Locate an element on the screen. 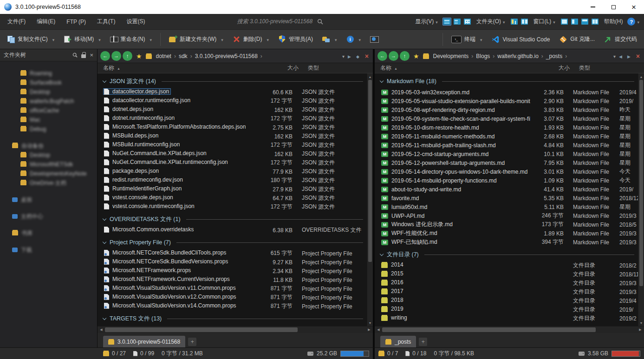  layout-dual-icon is located at coordinates (595, 21).